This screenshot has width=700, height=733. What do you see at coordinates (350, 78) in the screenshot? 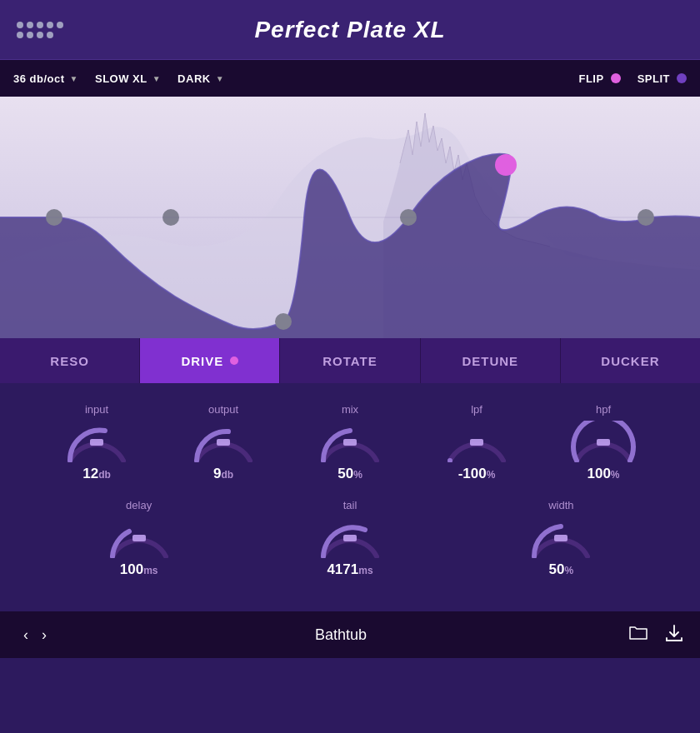
I see `toolbar: 36 db/oct ▼ SLOW XL ▼ DARK ▼ FLIP SPLIT` at bounding box center [350, 78].